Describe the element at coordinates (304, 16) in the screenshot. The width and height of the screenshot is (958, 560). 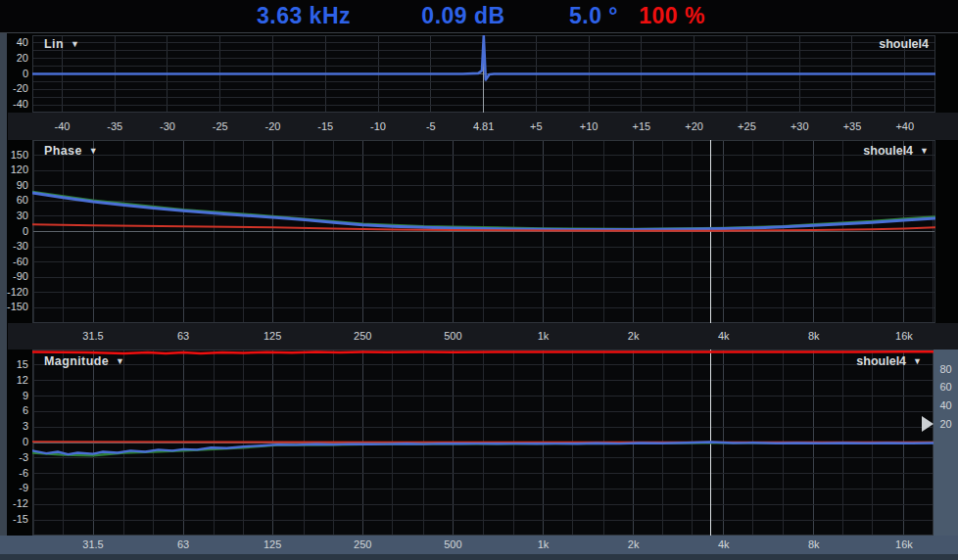
I see `cursor-frequency-readout: 3.63 kHz` at that location.